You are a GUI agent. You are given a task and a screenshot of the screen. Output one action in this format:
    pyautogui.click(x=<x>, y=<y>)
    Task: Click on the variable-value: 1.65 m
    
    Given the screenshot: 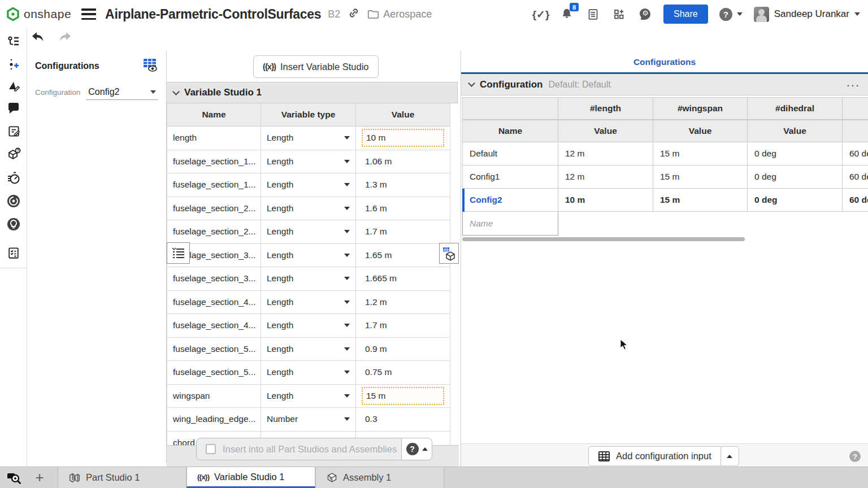 What is the action you would take?
    pyautogui.click(x=403, y=255)
    